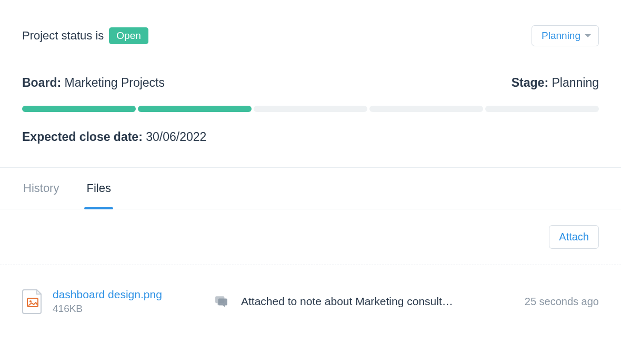 This screenshot has width=621, height=364. I want to click on board-field: Board: Marketing Projects, so click(94, 83).